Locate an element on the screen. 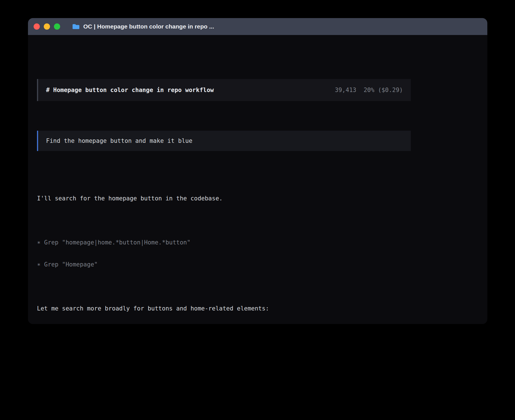 This screenshot has height=420, width=515. context-usage: 20% ($0.29) is located at coordinates (383, 90).